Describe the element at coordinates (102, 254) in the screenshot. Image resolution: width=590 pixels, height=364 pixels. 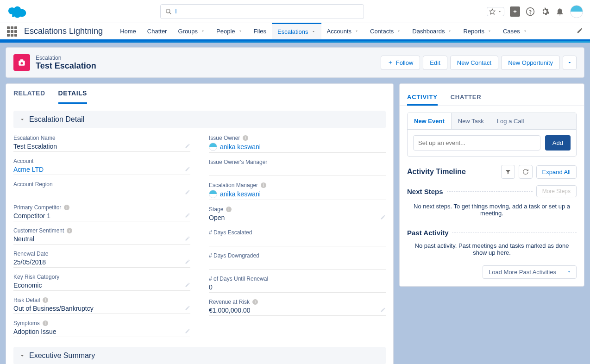
I see `field-label: Renewal Date` at that location.